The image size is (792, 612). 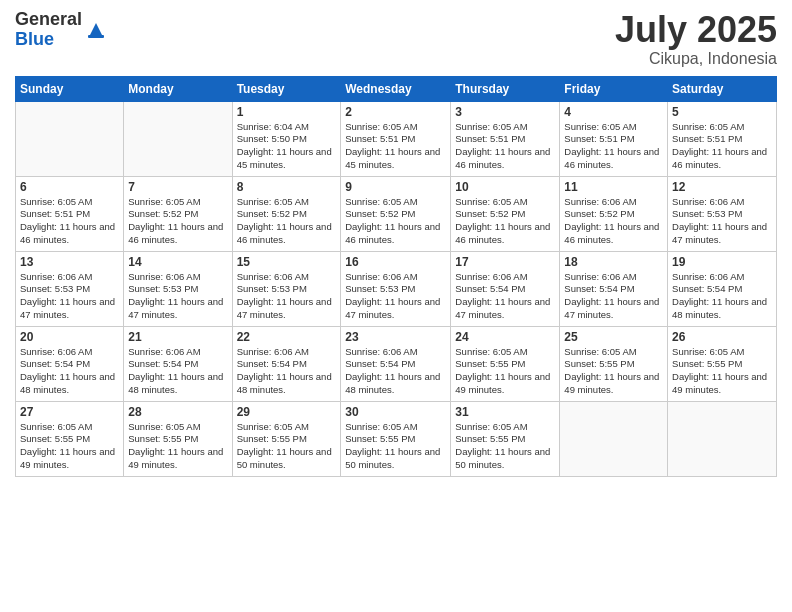 What do you see at coordinates (178, 214) in the screenshot?
I see `calendar-cell: 7Sunrise: 6:05 AM Sunset: 5:52 PM Daylig…` at bounding box center [178, 214].